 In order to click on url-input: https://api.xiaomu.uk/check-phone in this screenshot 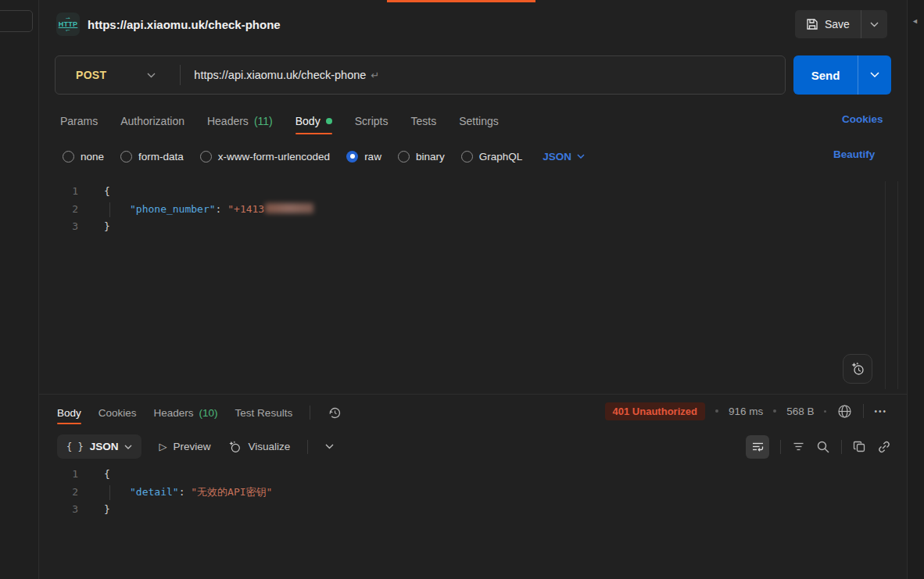, I will do `click(280, 75)`.